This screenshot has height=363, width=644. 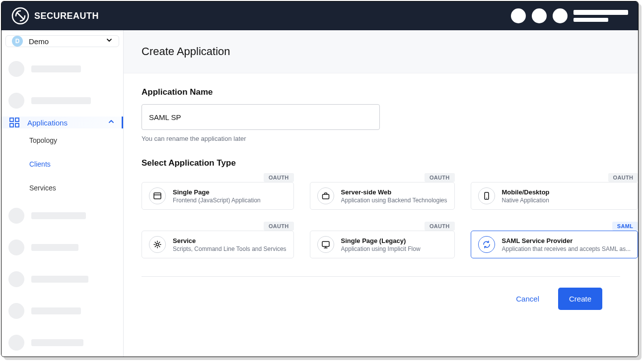 What do you see at coordinates (567, 249) in the screenshot?
I see `apptype-desc: Application that receives and accepts SA…` at bounding box center [567, 249].